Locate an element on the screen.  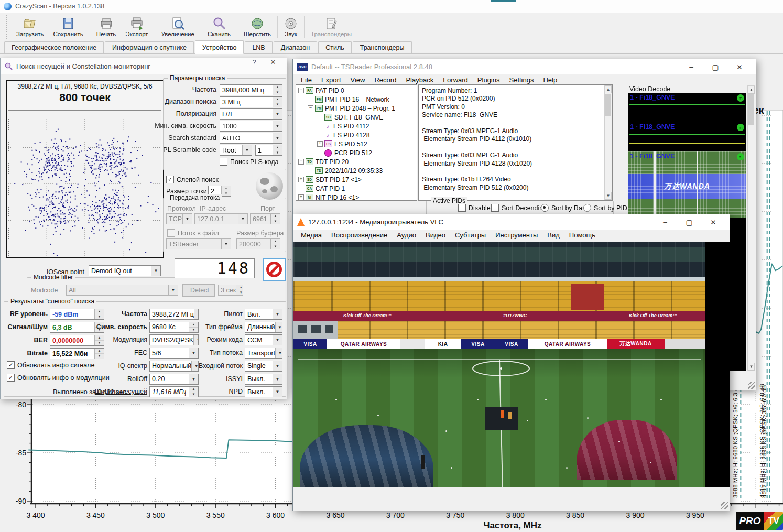
fec-dropdown: 5/6▼ is located at coordinates (174, 353).